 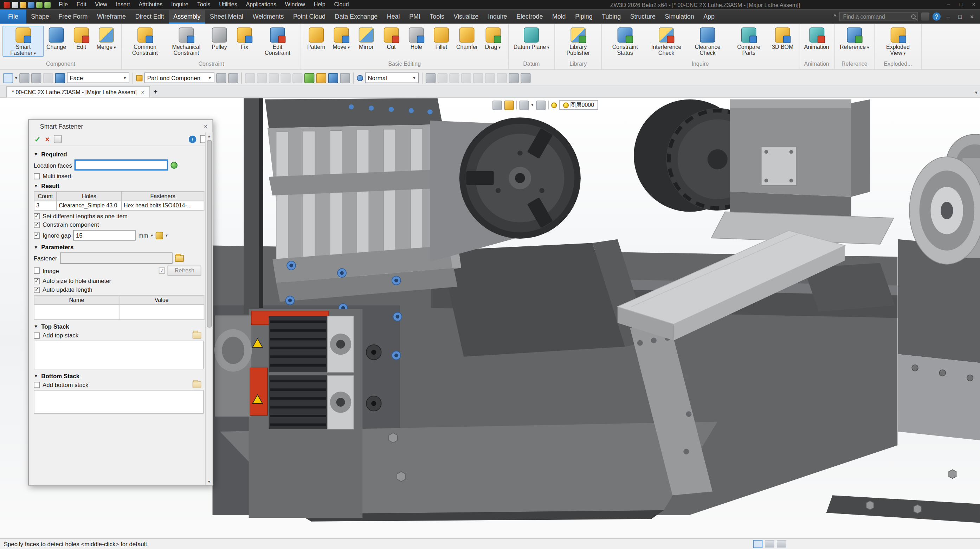 I want to click on tab-direct-edit: Direct Edit, so click(x=150, y=17).